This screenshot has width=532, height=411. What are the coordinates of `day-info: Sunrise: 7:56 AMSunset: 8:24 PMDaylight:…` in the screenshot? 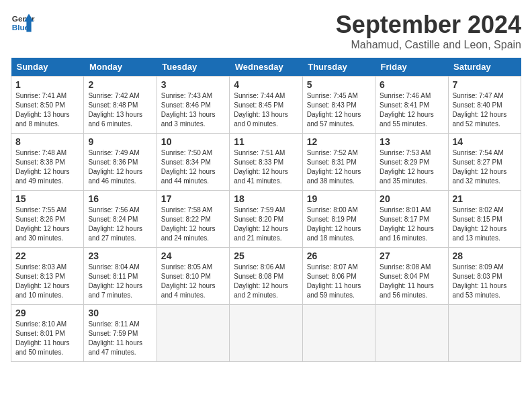 It's located at (120, 224).